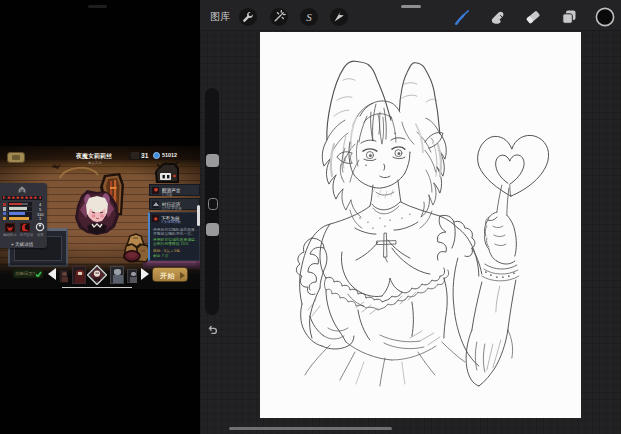 Image resolution: width=621 pixels, height=434 pixels. I want to click on svg-text: S, so click(309, 17).